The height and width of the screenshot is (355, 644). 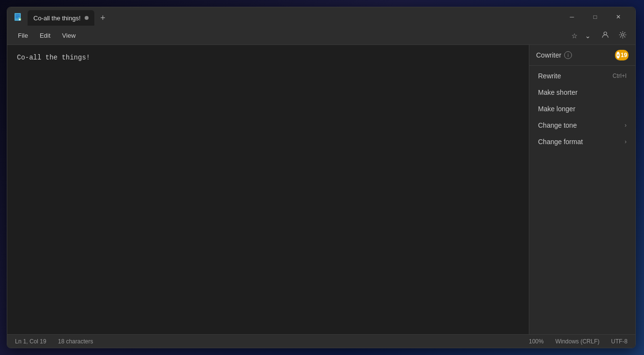 What do you see at coordinates (69, 36) in the screenshot?
I see `menu-view: View` at bounding box center [69, 36].